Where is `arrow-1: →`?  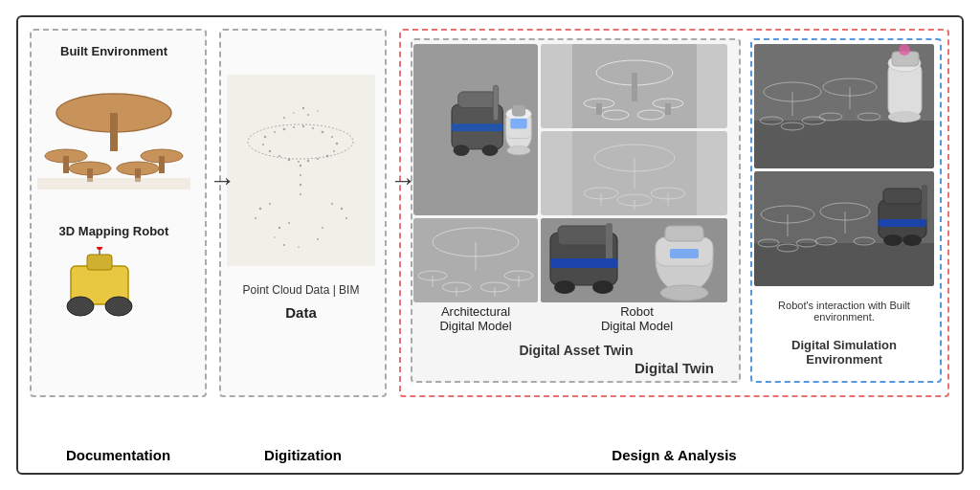 arrow-1: → is located at coordinates (222, 181).